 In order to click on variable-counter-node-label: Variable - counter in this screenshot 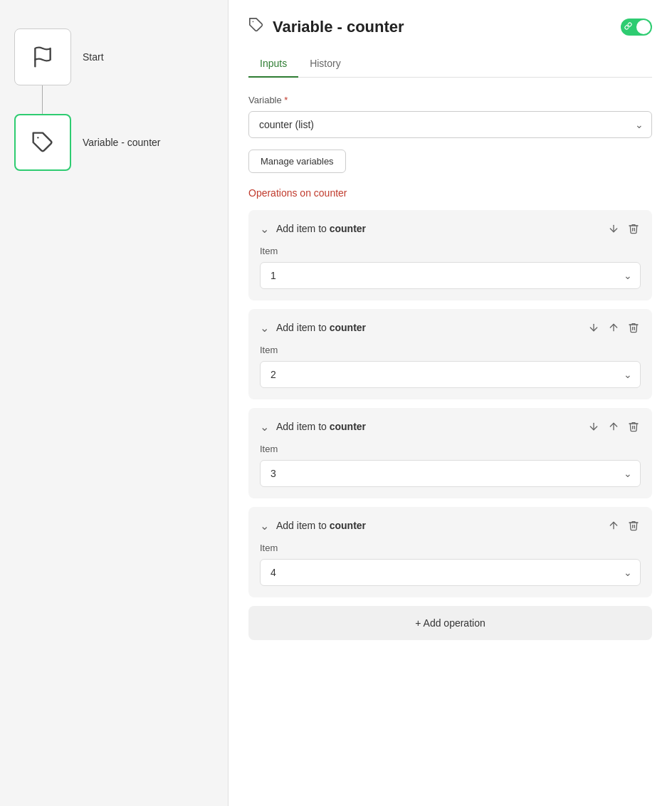, I will do `click(121, 142)`.